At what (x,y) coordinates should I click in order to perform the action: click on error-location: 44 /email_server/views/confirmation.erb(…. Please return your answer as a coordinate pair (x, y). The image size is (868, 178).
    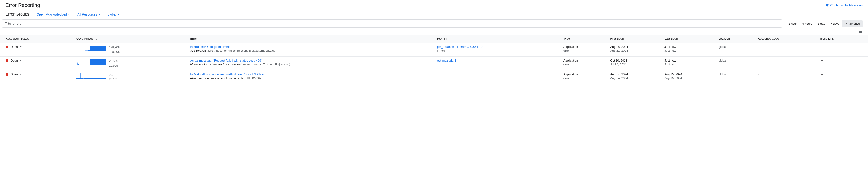
    Looking at the image, I should click on (310, 78).